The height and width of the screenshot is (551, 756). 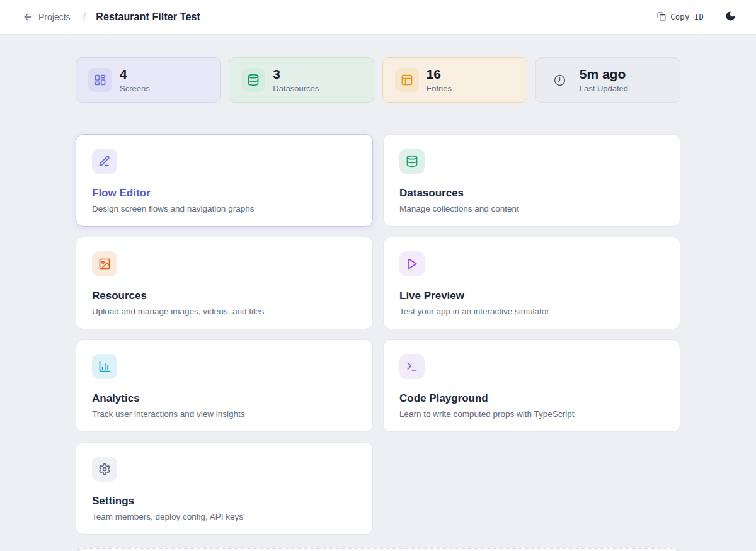 I want to click on stat-card-screens: 4 Screens, so click(x=148, y=80).